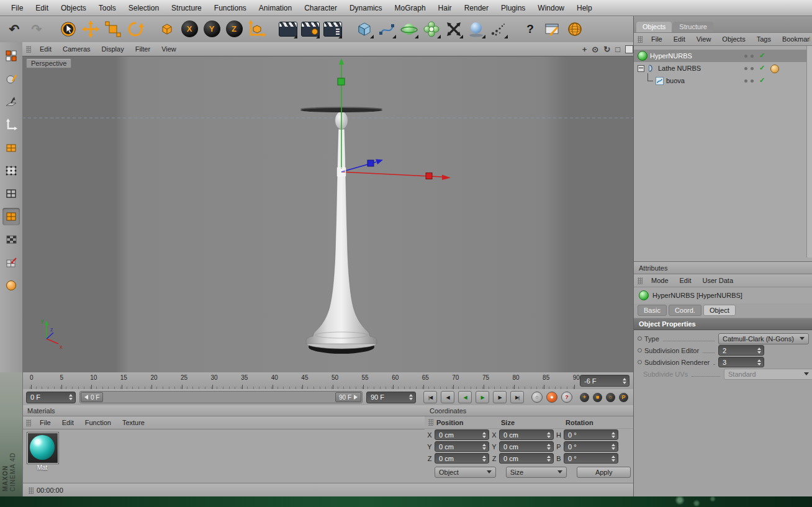  I want to click on menubar-item: Hair, so click(445, 8).